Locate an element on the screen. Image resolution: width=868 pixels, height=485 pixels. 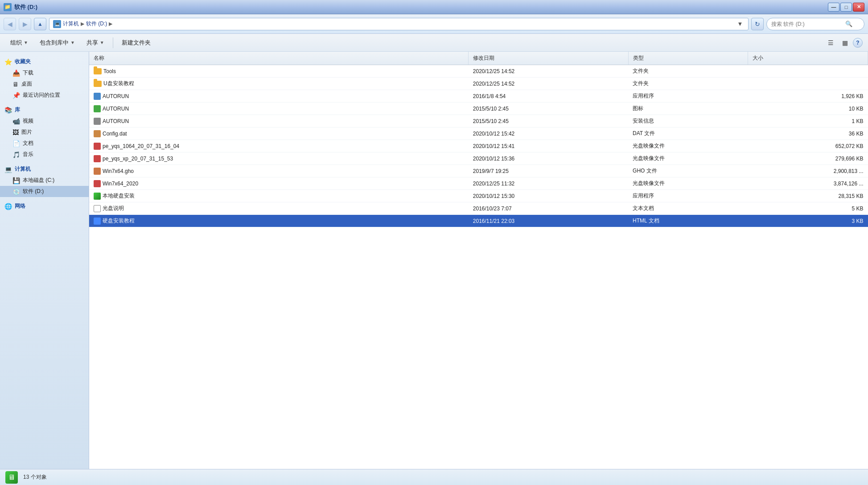
network-icon: 🌐 is located at coordinates (8, 206).